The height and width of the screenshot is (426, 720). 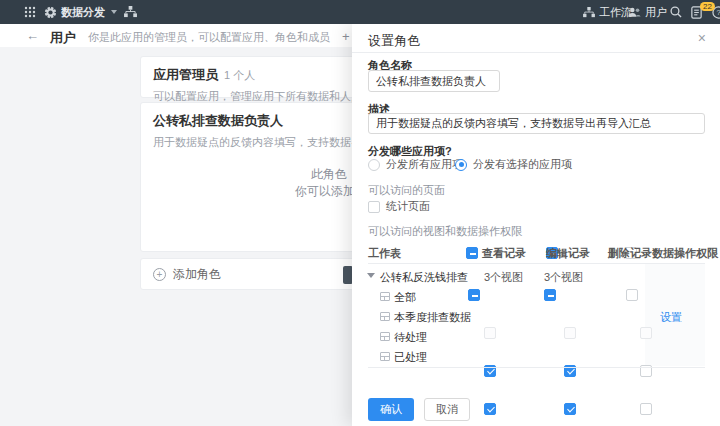 What do you see at coordinates (424, 278) in the screenshot?
I see `sheet-name: 公转私反洗钱排查` at bounding box center [424, 278].